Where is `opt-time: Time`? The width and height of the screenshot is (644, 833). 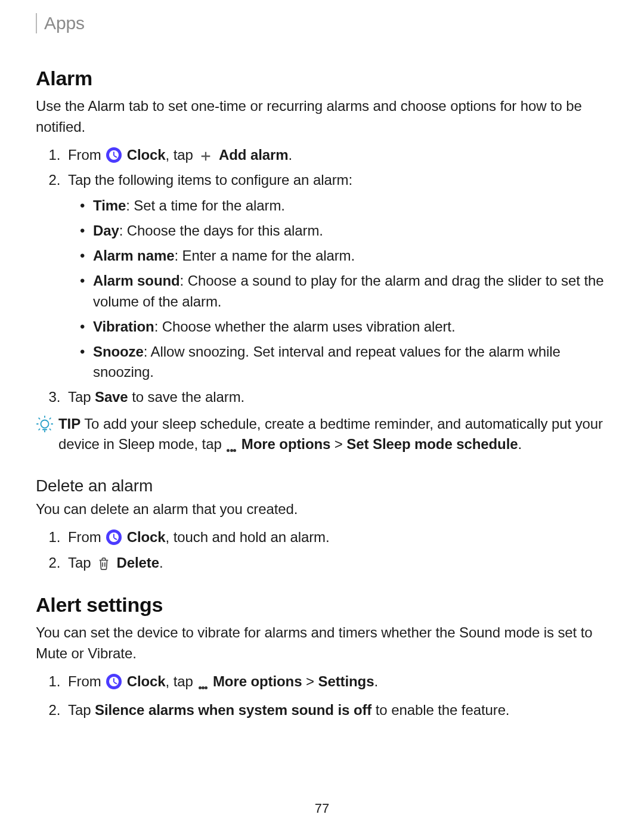 opt-time: Time is located at coordinates (110, 205).